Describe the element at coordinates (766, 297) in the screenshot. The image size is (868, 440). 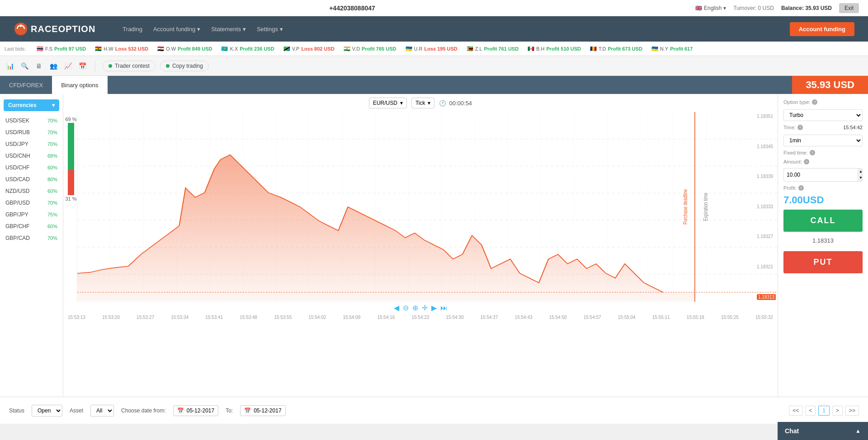
I see `current-price-label: 1.18313` at that location.